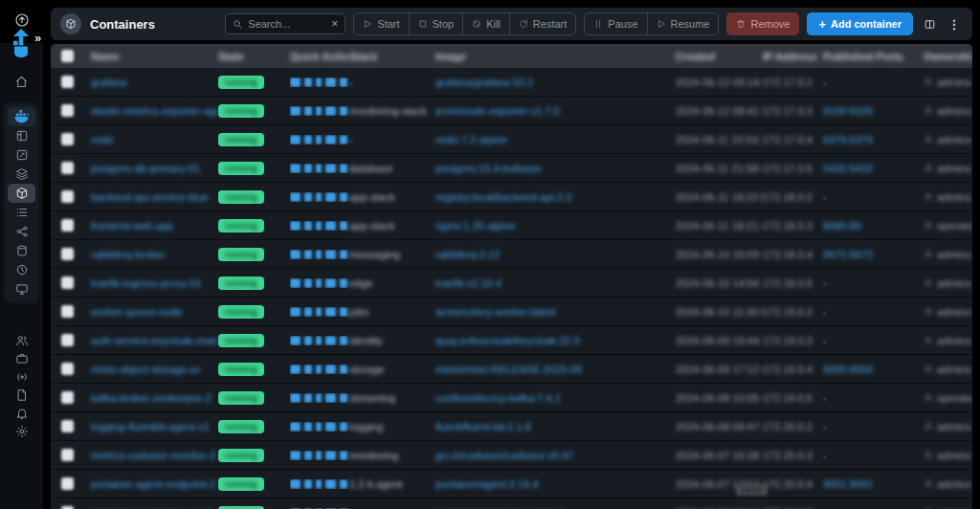 This screenshot has width=980, height=509. I want to click on stop-button: Stop, so click(436, 24).